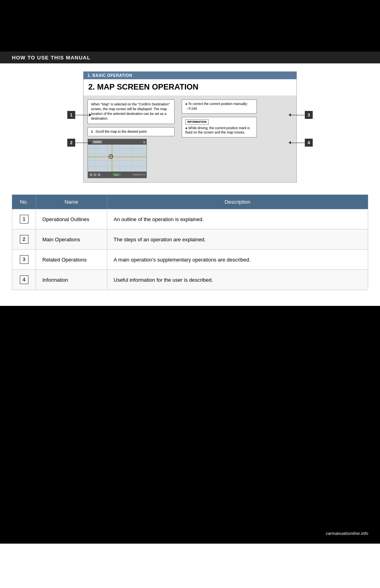 This screenshot has width=380, height=588. I want to click on info-text: ● While driving, the current position ma…, so click(218, 130).